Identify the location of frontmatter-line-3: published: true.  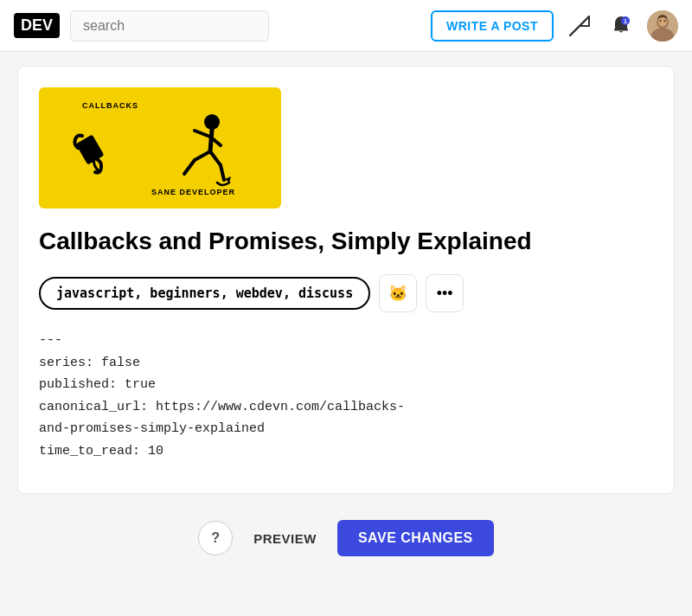
(346, 385).